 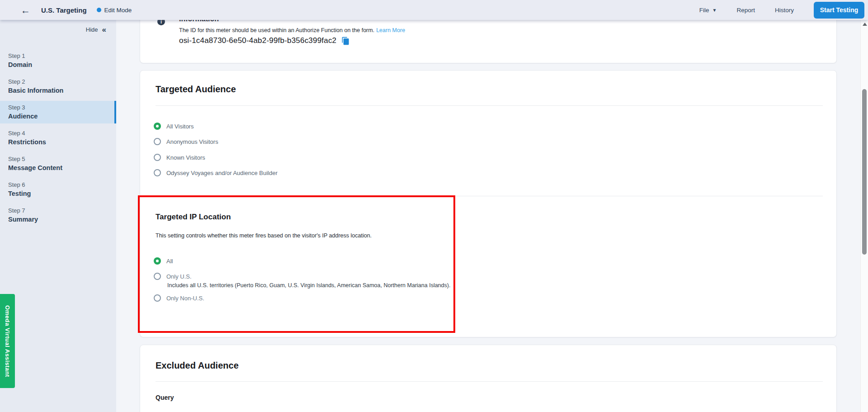 I want to click on copy-icon, so click(x=345, y=41).